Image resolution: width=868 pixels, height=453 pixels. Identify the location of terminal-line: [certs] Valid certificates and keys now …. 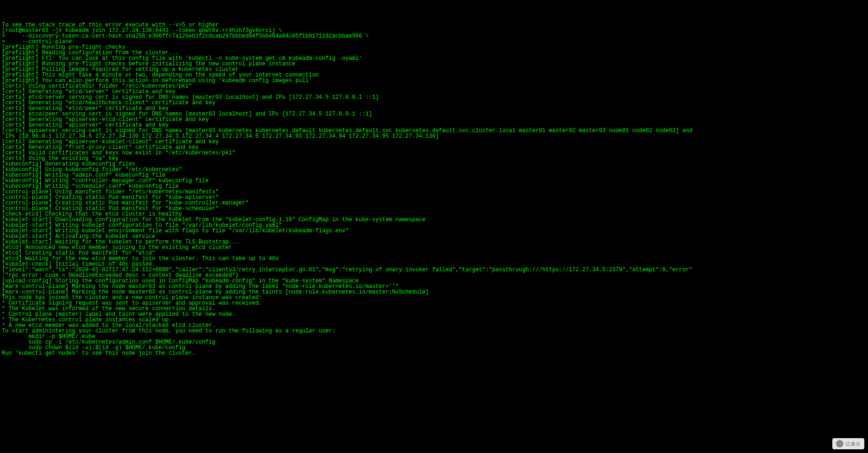
(434, 153).